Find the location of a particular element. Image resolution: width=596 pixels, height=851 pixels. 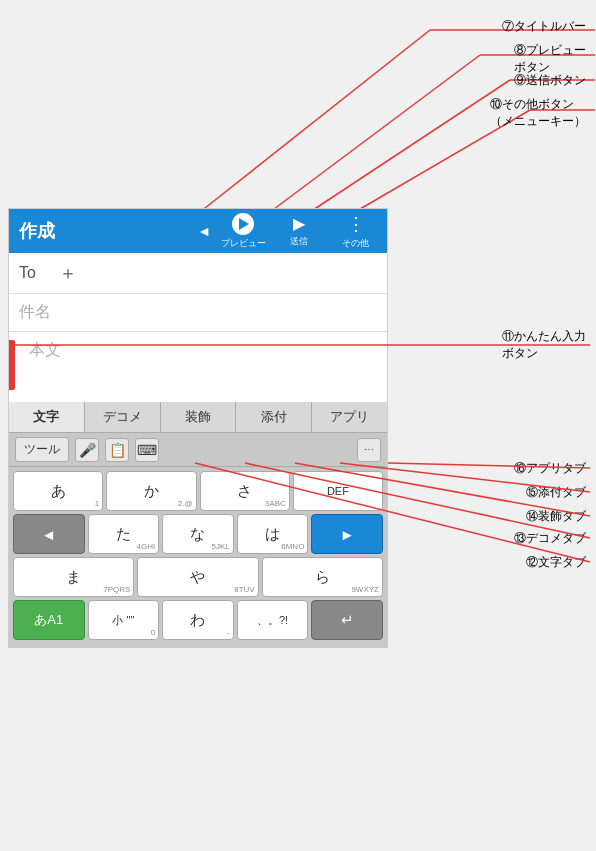

preview-button: プレビュー is located at coordinates (243, 231).